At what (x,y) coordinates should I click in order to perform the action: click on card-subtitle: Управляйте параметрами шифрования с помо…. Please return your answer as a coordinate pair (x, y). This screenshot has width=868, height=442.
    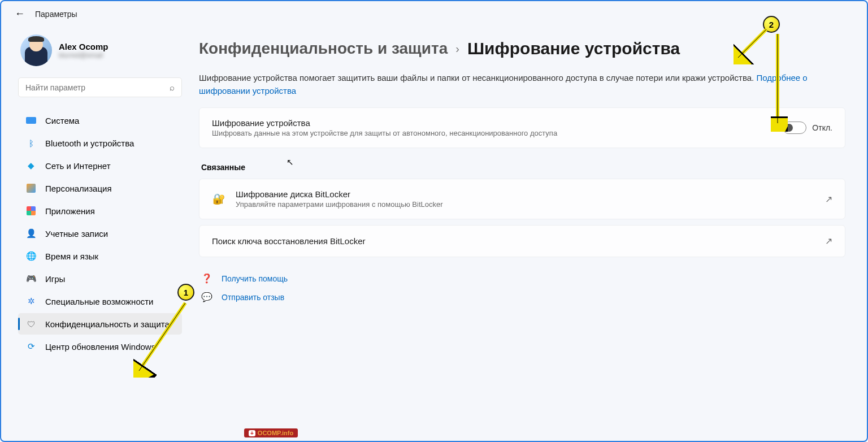
    Looking at the image, I should click on (526, 205).